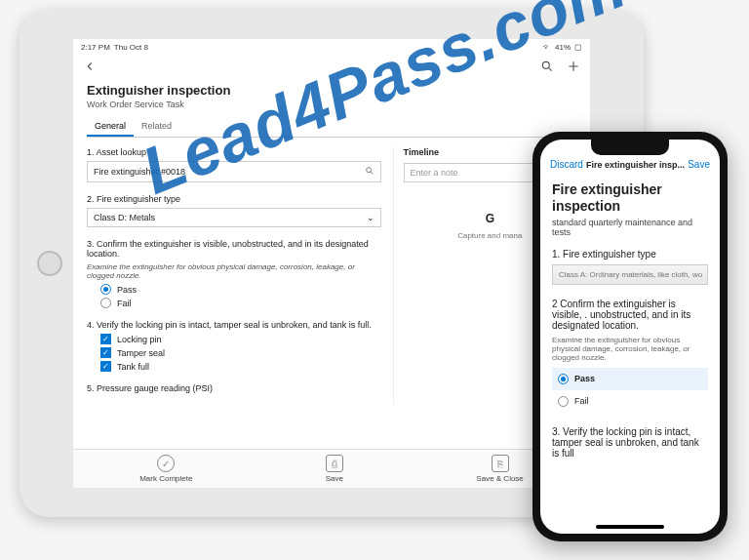 This screenshot has width=749, height=560. Describe the element at coordinates (125, 218) in the screenshot. I see `extinguisher-type-value: Class D: Metals` at that location.